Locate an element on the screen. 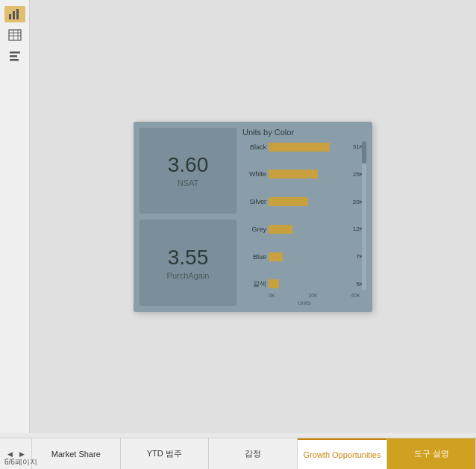  bar-row: Blue7K is located at coordinates (304, 257).